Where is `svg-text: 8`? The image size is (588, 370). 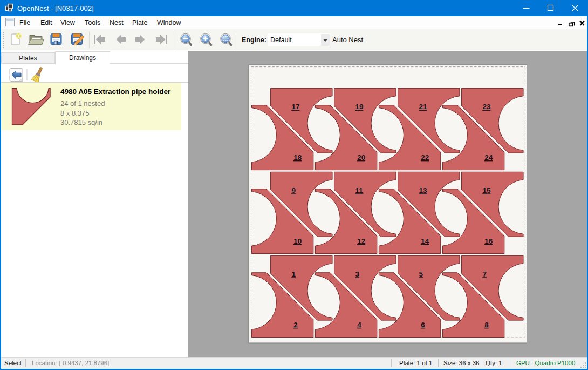
svg-text: 8 is located at coordinates (487, 325).